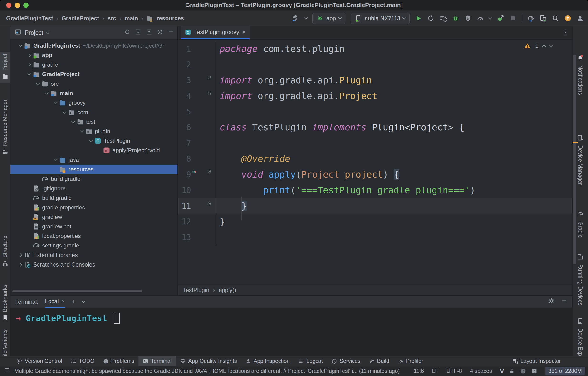 The width and height of the screenshot is (588, 376). Describe the element at coordinates (502, 371) in the screenshot. I see `selection-mode-icon: V` at that location.